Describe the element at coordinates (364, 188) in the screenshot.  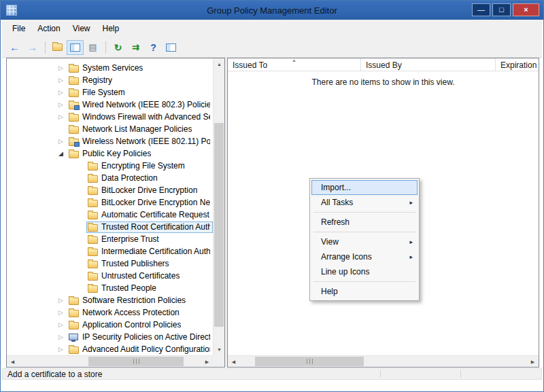
I see `menu-item-import: Import...` at that location.